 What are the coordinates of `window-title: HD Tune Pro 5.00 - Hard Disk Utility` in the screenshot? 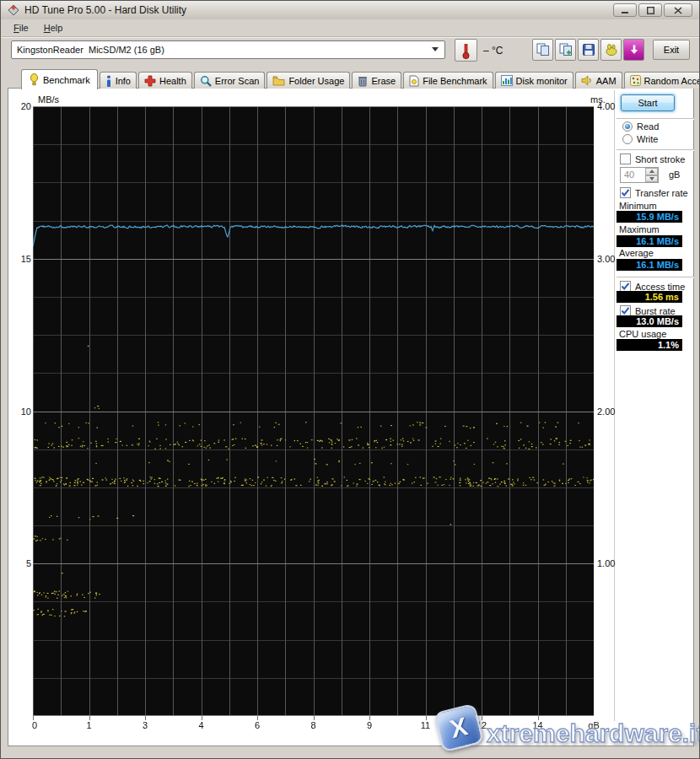 It's located at (105, 10).